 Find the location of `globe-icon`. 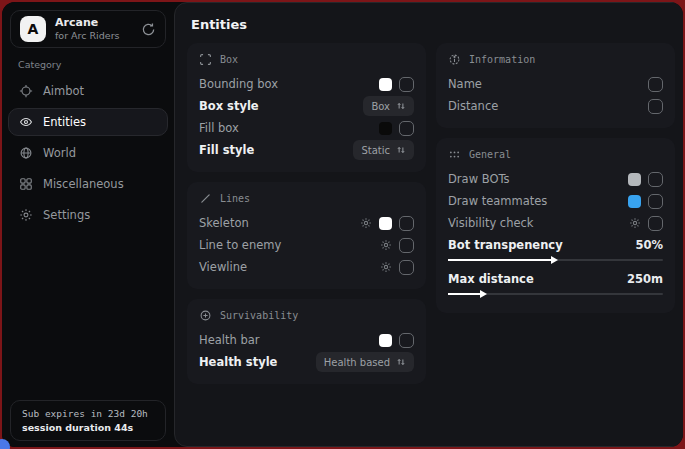

globe-icon is located at coordinates (26, 153).